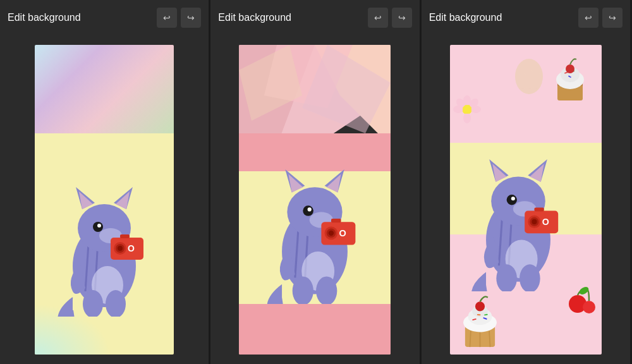  What do you see at coordinates (80, 18) in the screenshot?
I see `toolbar-1-title: Edit background` at bounding box center [80, 18].